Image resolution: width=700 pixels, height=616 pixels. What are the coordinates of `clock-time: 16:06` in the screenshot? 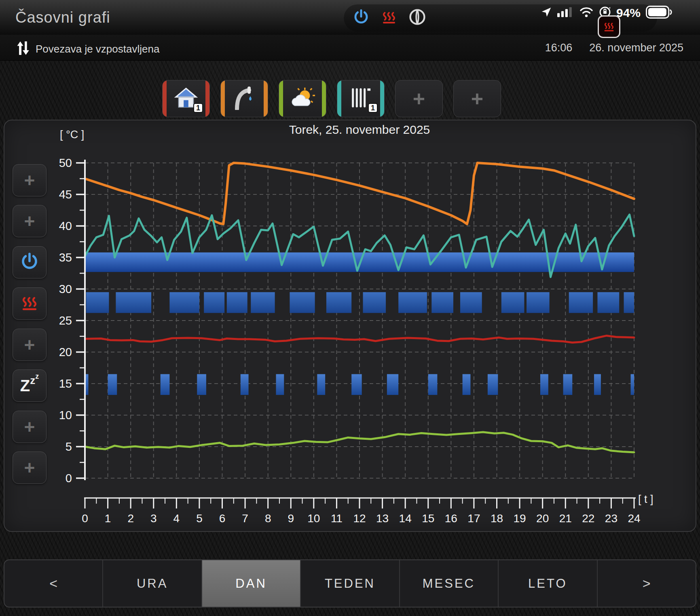 It's located at (559, 48).